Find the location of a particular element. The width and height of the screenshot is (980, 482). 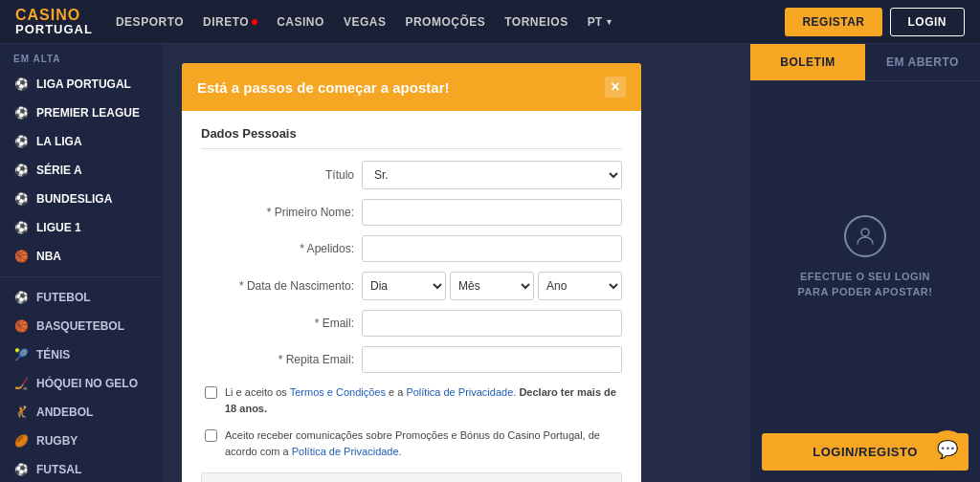

nav-desporto: DESPORTO is located at coordinates (149, 22).